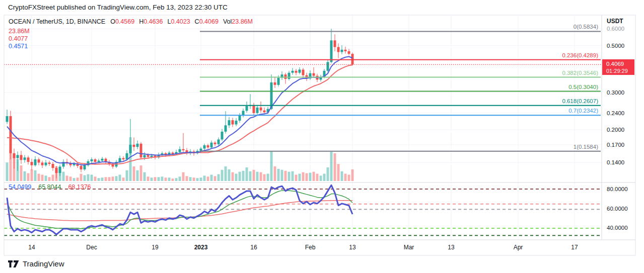 This screenshot has height=273, width=644. Describe the element at coordinates (49, 187) in the screenshot. I see `rsi-ma-value: 65.8044` at that location.